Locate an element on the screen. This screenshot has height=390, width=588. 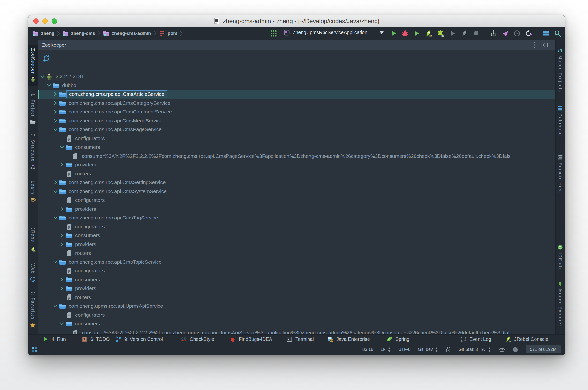
unlock-icon is located at coordinates (448, 350).